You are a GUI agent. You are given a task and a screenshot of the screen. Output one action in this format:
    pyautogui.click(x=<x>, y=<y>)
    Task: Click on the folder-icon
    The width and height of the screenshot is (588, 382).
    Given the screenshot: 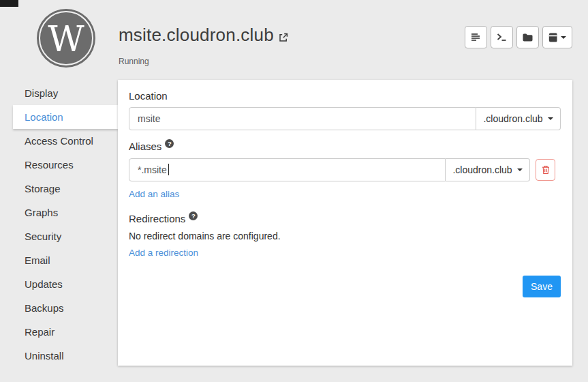 What is the action you would take?
    pyautogui.click(x=527, y=38)
    